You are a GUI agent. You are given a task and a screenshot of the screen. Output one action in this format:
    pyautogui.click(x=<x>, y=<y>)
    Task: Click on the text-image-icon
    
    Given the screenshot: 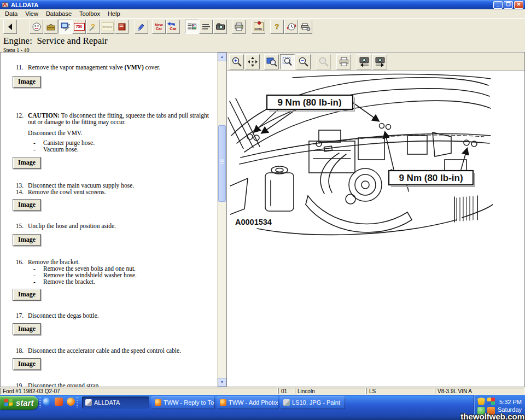 What is the action you would take?
    pyautogui.click(x=192, y=27)
    